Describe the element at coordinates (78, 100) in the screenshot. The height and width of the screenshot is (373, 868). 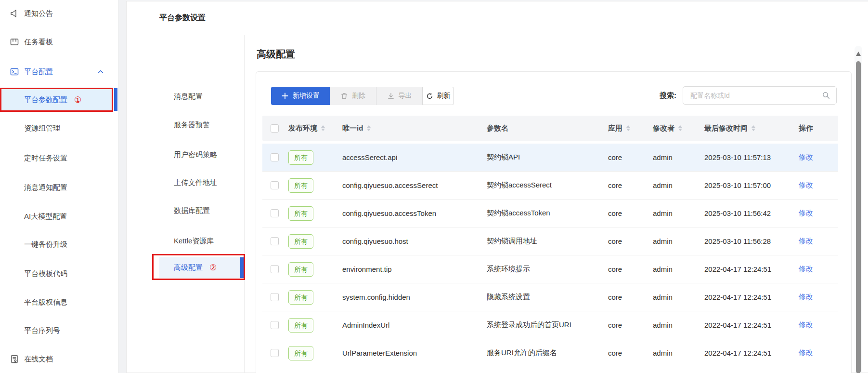
I see `annotation-1-badge: ①` at that location.